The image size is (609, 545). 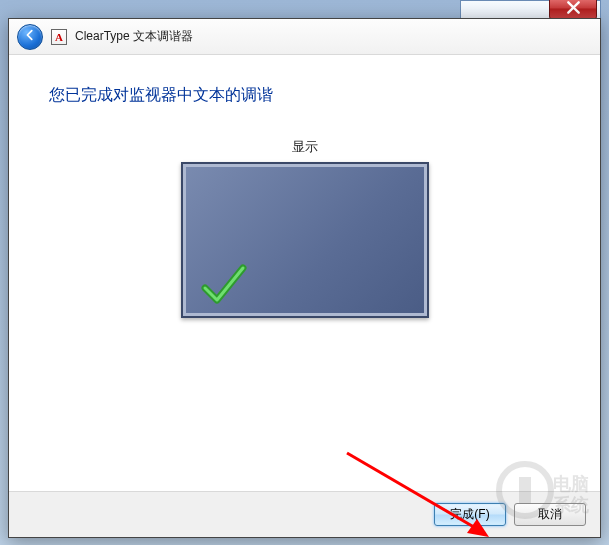 What do you see at coordinates (304, 147) in the screenshot?
I see `monitor-label: 显示` at bounding box center [304, 147].